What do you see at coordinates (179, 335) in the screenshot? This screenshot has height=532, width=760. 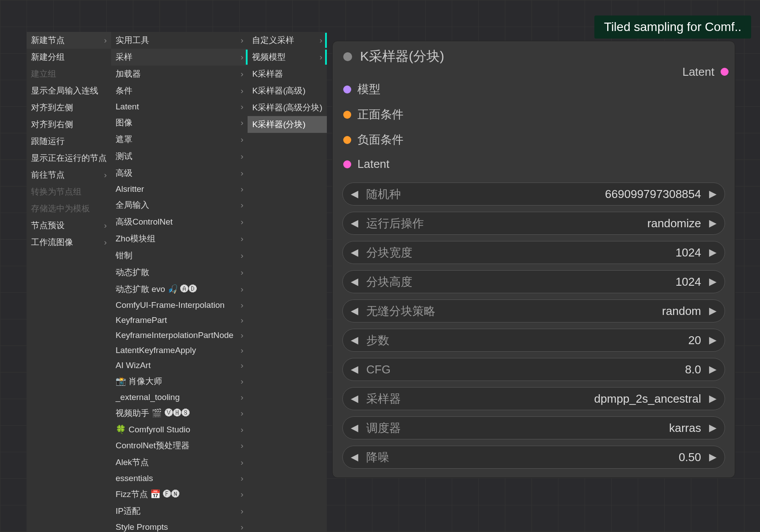 I see `menu-item: KeyframeInterpolationPartNode›` at bounding box center [179, 335].